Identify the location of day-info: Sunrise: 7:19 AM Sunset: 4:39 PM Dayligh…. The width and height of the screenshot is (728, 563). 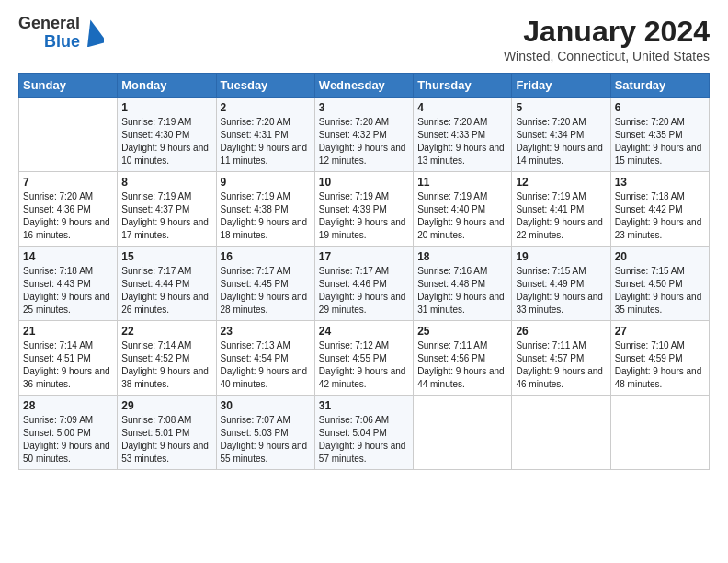
(364, 216).